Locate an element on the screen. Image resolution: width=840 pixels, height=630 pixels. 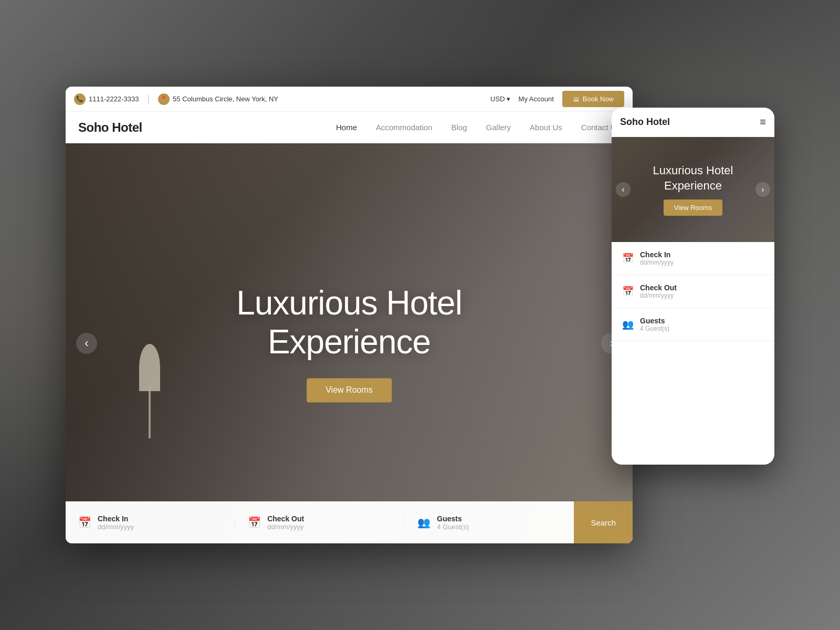
mobile-prev-arrow: ‹ is located at coordinates (623, 190).